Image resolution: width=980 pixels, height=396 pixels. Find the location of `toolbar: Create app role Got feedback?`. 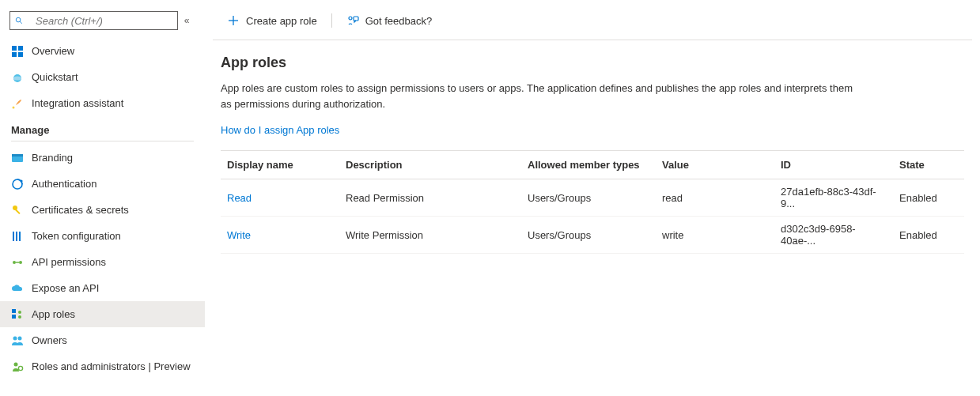

toolbar: Create app role Got feedback? is located at coordinates (592, 25).